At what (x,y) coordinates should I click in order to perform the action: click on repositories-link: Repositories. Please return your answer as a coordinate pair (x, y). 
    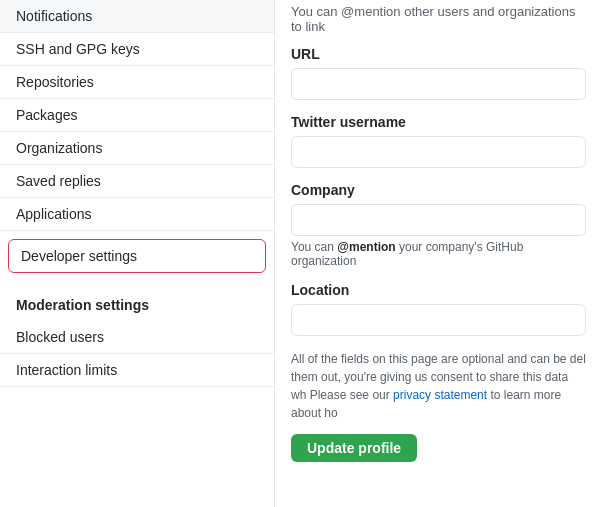
    Looking at the image, I should click on (137, 82).